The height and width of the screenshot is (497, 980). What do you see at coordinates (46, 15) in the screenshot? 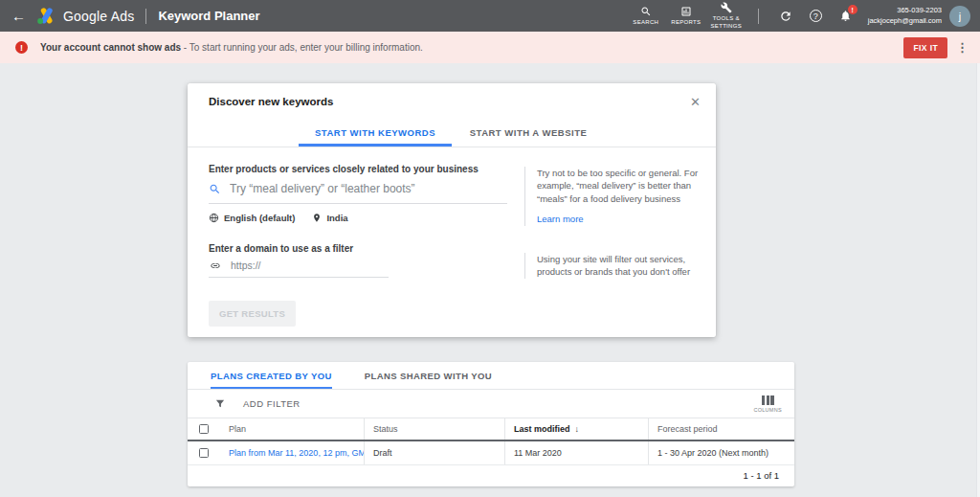
I see `google-ads-logo` at bounding box center [46, 15].